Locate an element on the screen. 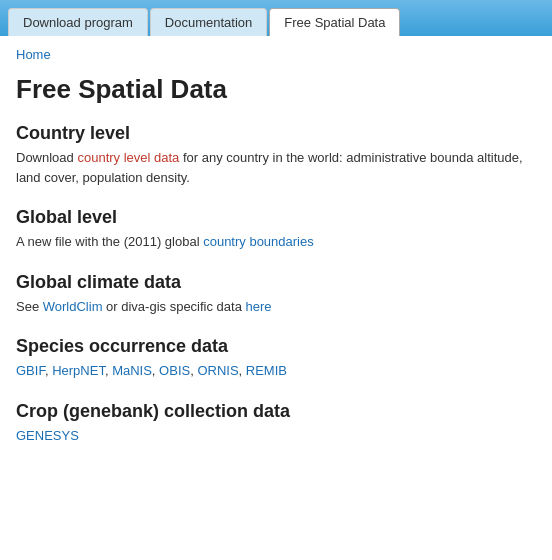  section-title-global-climate: Global climate data is located at coordinates (276, 282).